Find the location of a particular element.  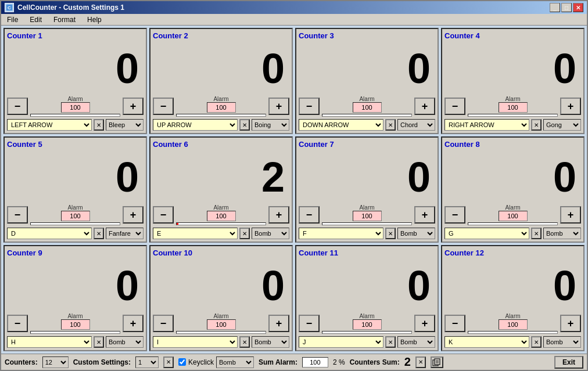

counter-sound-select-9: Bomb is located at coordinates (124, 342).